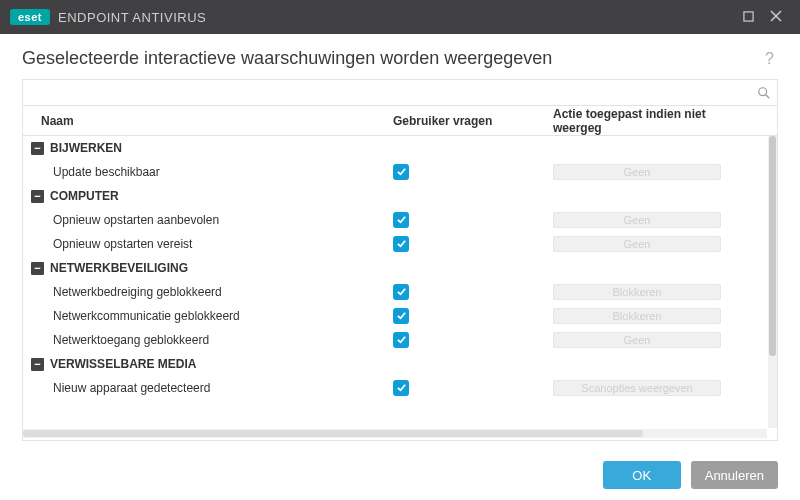 The width and height of the screenshot is (800, 500). I want to click on help-icon: ?, so click(770, 59).